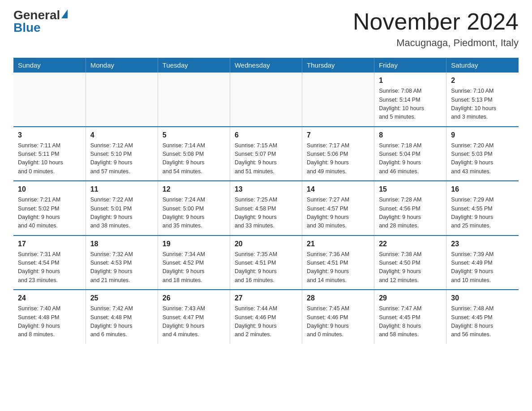 The height and width of the screenshot is (411, 532). Describe the element at coordinates (37, 15) in the screenshot. I see `logo-general-text: General` at that location.